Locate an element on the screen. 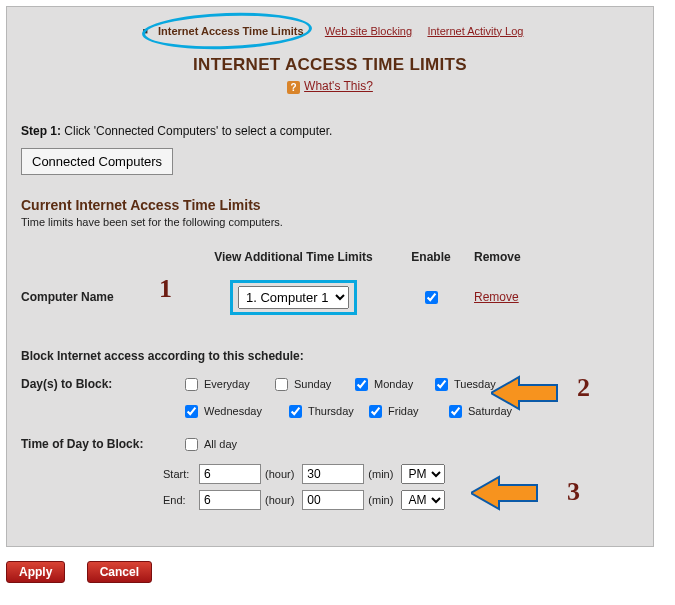 The image size is (675, 605). end-min-input is located at coordinates (333, 500).